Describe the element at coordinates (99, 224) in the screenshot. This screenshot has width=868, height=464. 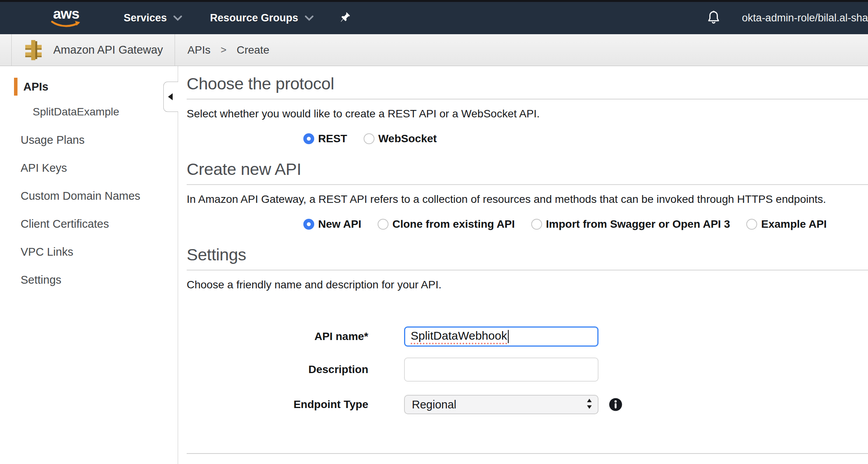
I see `sidebar-item-client-certificates: Client Certificates` at that location.